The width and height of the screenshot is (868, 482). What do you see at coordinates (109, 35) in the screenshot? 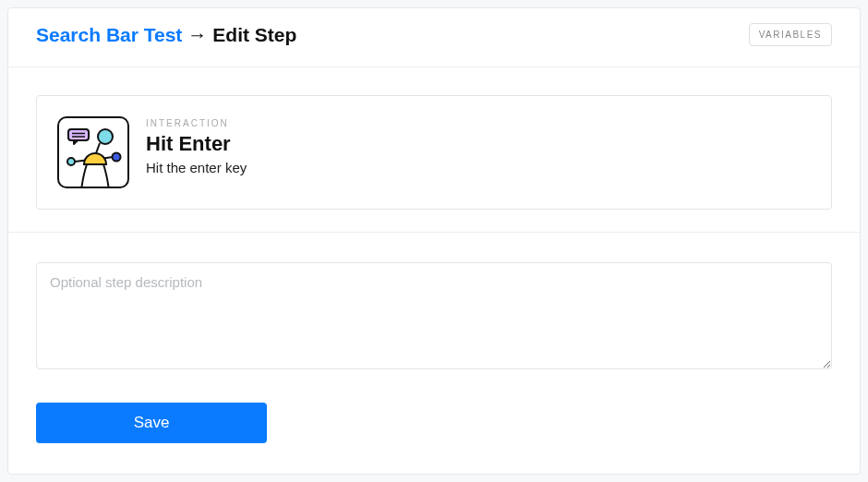
I see `breadcrumb-root-link: Search Bar Test` at bounding box center [109, 35].